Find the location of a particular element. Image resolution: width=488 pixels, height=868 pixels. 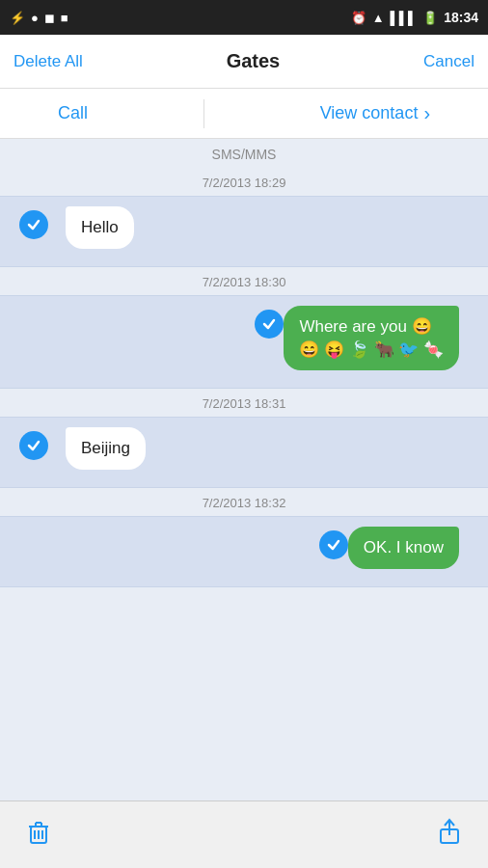

app3-icon: ■ is located at coordinates (65, 17).